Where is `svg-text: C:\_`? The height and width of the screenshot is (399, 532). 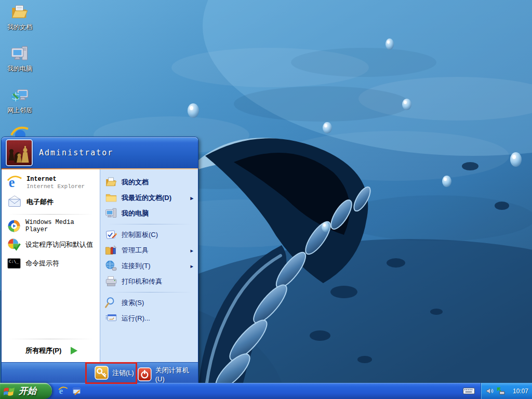
svg-text: C:\_ is located at coordinates (14, 262).